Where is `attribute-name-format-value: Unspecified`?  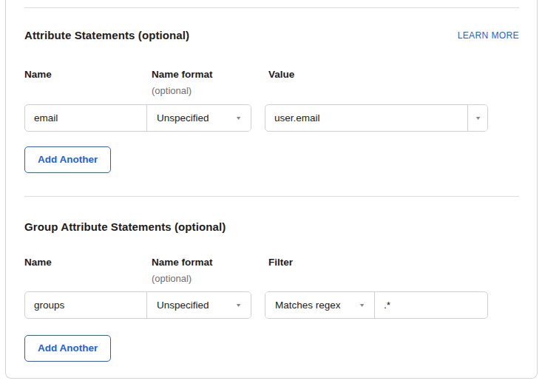
attribute-name-format-value: Unspecified is located at coordinates (183, 118).